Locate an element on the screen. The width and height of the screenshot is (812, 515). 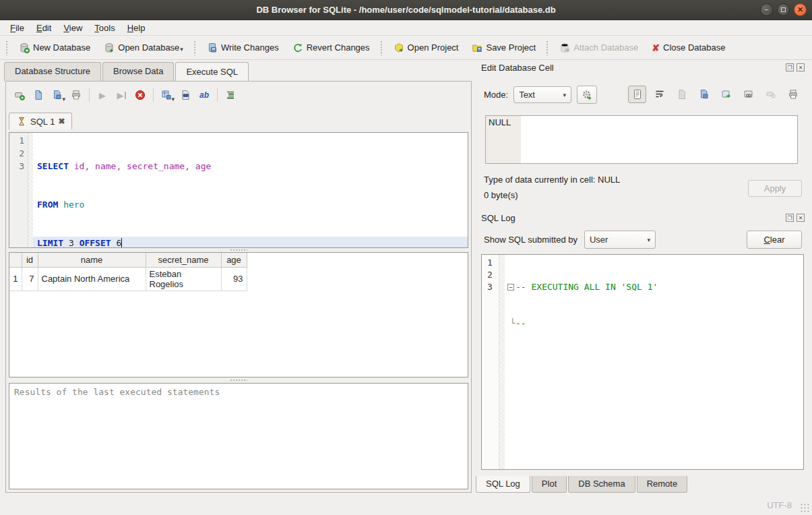
format-sql-button is located at coordinates (230, 95).